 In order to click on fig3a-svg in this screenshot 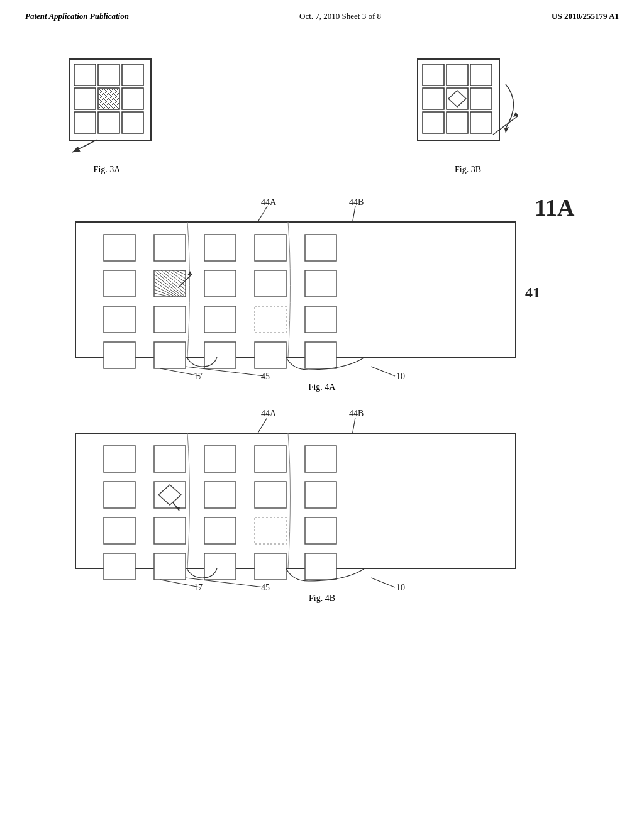, I will do `click(107, 103)`.